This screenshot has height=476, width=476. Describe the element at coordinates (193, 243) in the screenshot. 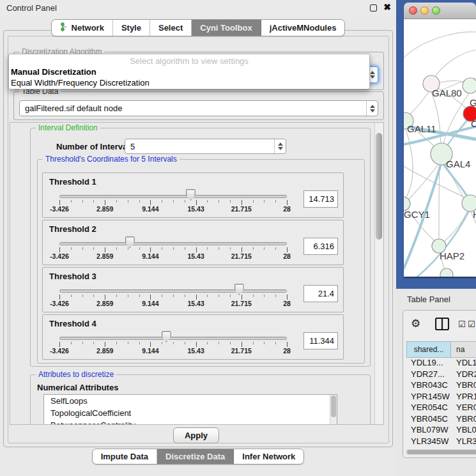

I see `threshold-2-panel: Threshold 2 -3.4262.8599.14415.4321.7152…` at that location.